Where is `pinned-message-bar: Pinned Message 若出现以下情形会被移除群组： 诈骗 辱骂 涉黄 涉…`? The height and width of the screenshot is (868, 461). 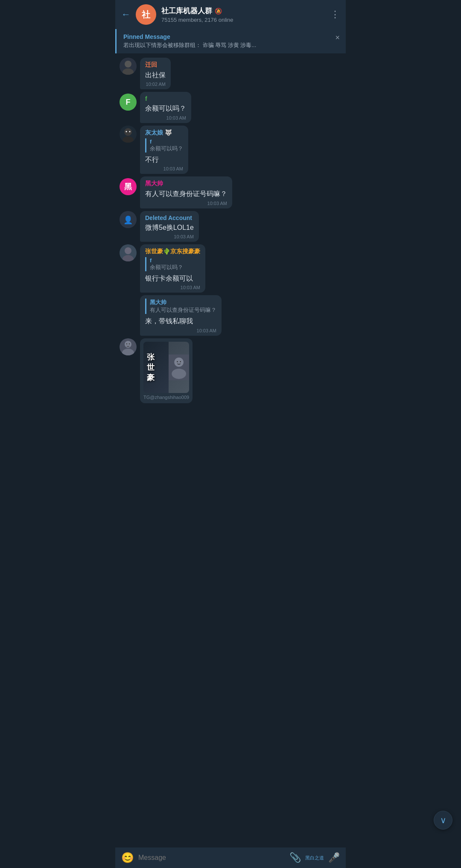 pinned-message-bar: Pinned Message 若出现以下情形会被移除群组： 诈骗 辱骂 涉黄 涉… is located at coordinates (230, 41).